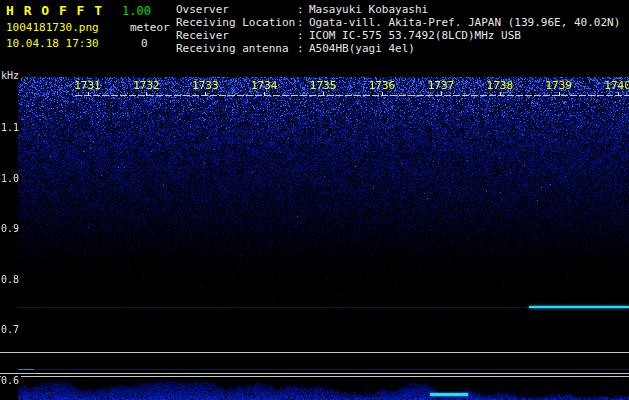  I want to click on app-version: 1.00, so click(136, 11).